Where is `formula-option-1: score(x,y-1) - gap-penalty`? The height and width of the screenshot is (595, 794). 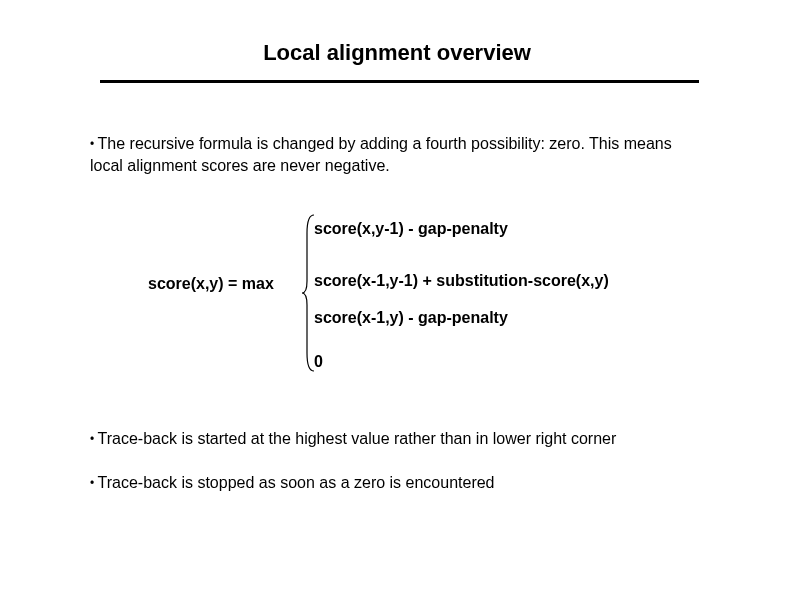
formula-option-1: score(x,y-1) - gap-penalty is located at coordinates (462, 229).